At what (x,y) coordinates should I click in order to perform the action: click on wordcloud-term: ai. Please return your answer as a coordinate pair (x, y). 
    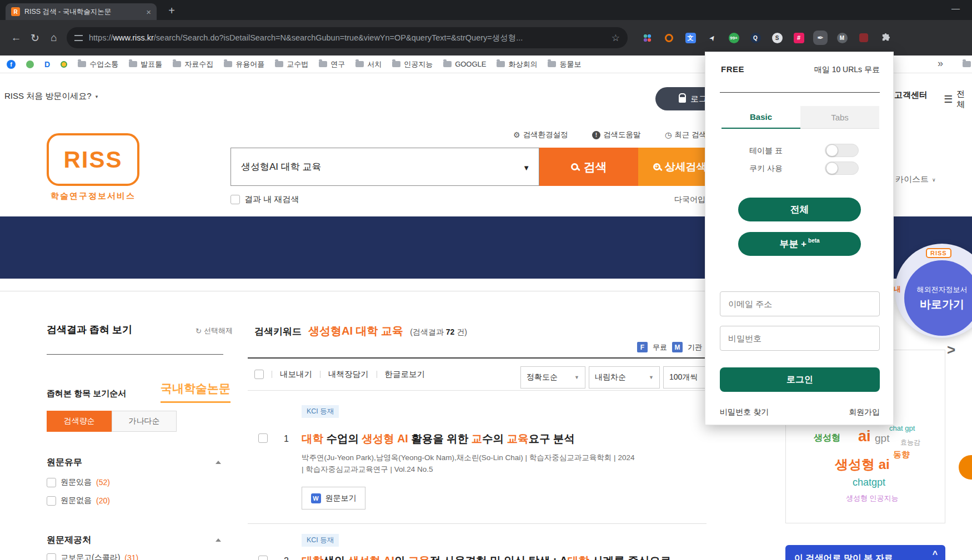
    Looking at the image, I should click on (864, 436).